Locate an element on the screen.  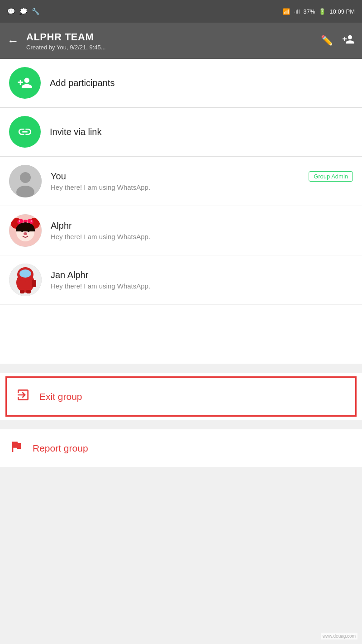
edit-button: ✏️ is located at coordinates (327, 41).